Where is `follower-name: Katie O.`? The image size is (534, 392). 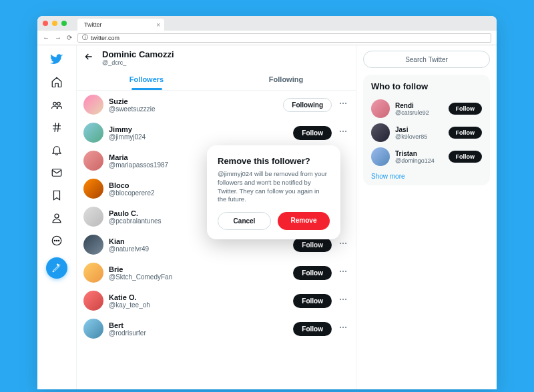 follower-name: Katie O. is located at coordinates (198, 297).